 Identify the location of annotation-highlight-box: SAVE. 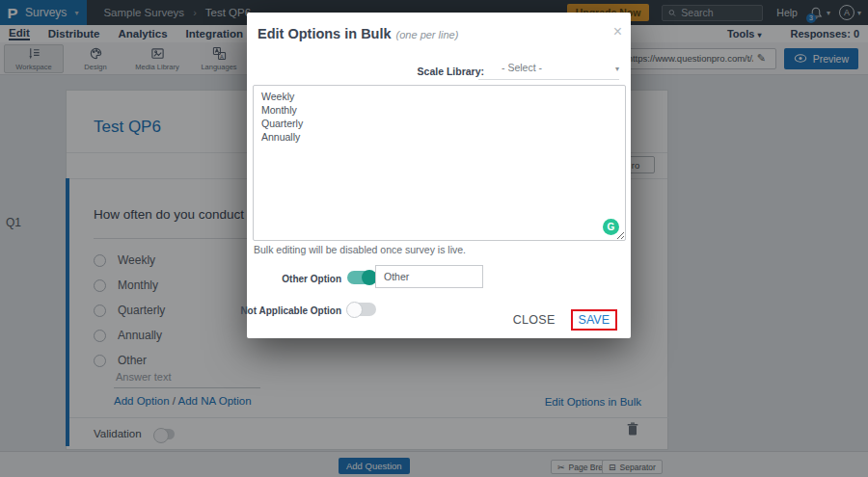
(594, 320).